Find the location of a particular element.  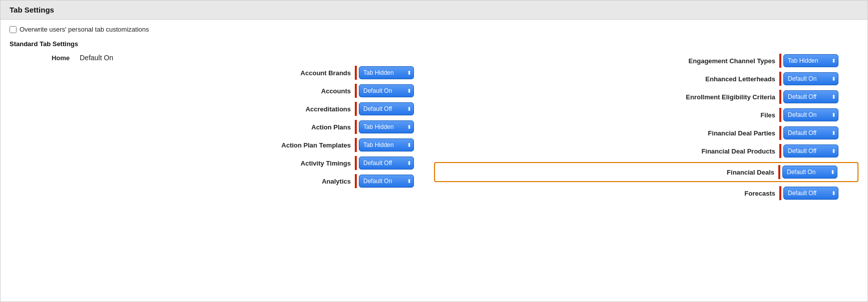

right-setting-row: Enhanced LetterheadsDefault OnDefault Of… is located at coordinates (646, 79).